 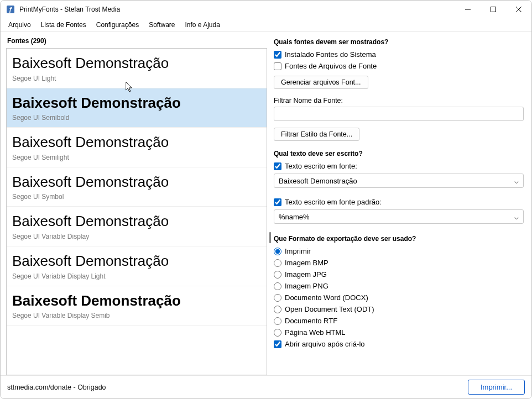 What do you see at coordinates (311, 321) in the screenshot?
I see `radio-rtf-label: Documento RTF` at bounding box center [311, 321].